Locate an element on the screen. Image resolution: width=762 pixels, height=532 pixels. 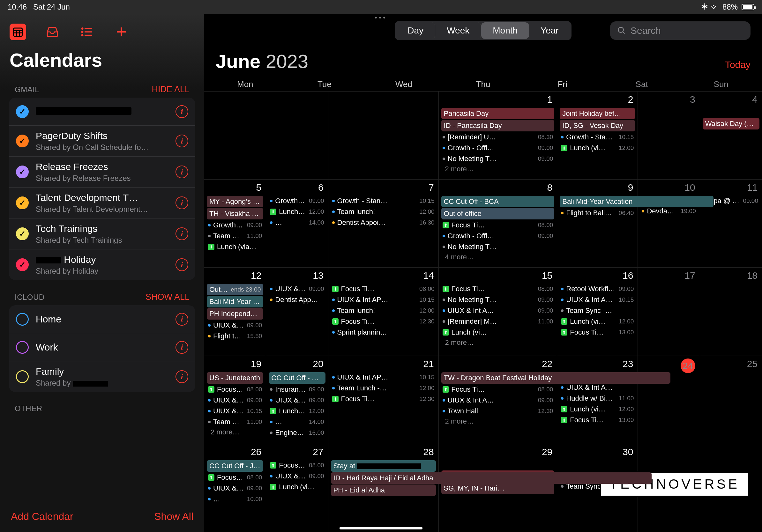
event: Retool Workfl…09.00 is located at coordinates (597, 289).